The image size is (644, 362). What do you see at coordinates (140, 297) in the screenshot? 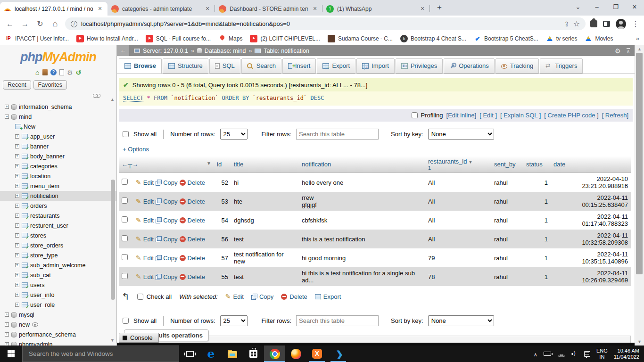
I see `check-all-checkbox` at bounding box center [140, 297].